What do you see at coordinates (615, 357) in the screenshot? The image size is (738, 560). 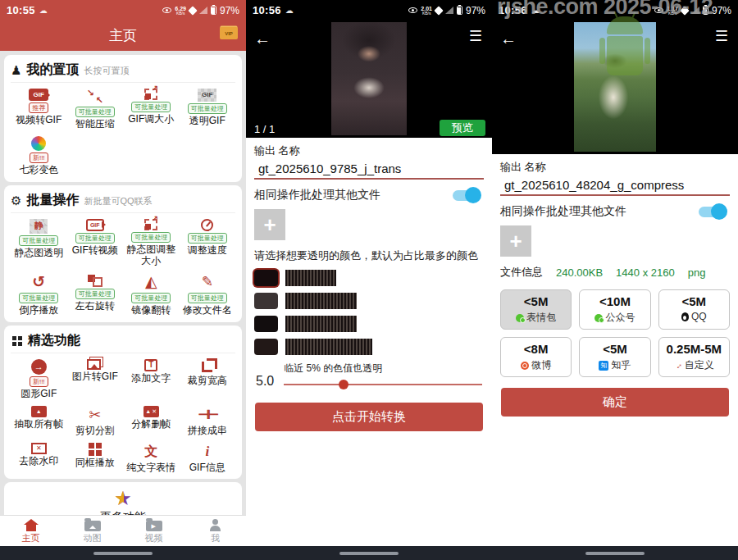 I see `size-preset-button: <5M 知乎` at bounding box center [615, 357].